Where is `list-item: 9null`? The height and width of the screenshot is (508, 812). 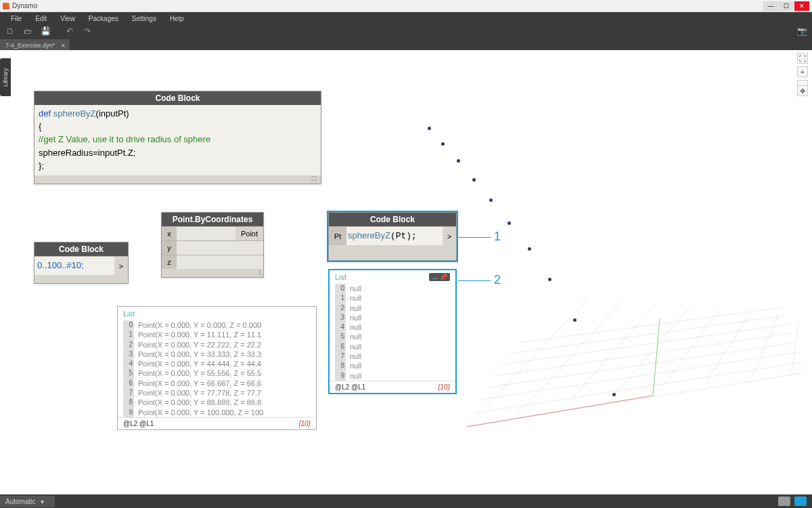
list-item: 9null is located at coordinates (392, 376).